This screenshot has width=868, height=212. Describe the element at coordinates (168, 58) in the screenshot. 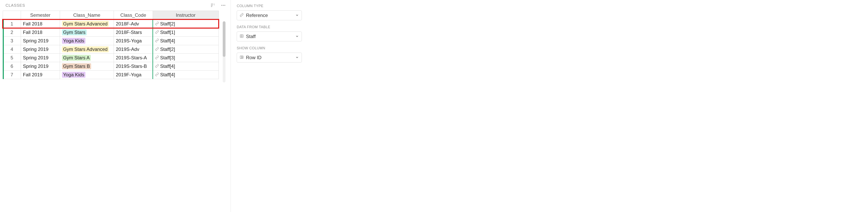

I see `instructor-ref: Staff[3]` at that location.